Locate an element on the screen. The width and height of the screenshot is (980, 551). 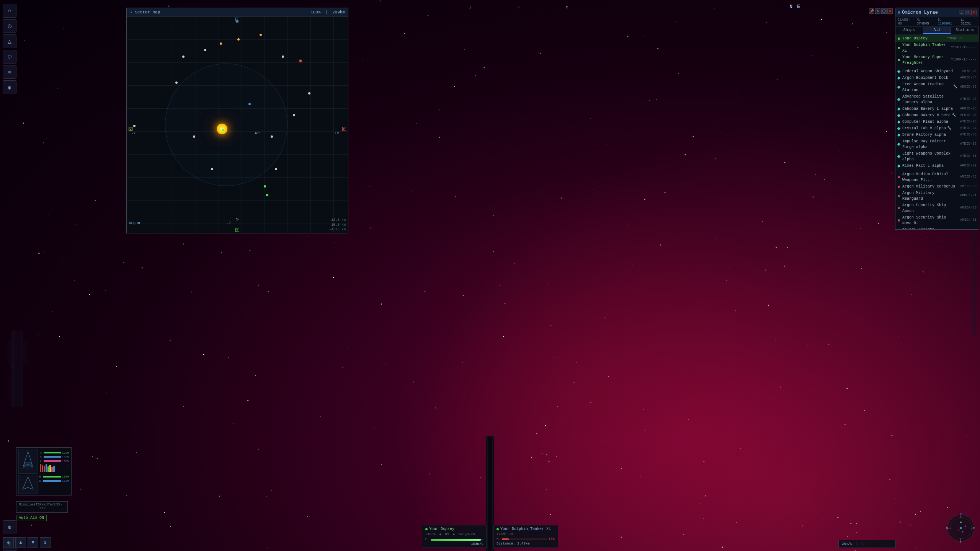
list-item-station-0: Federal Argon Shipyard ASYD-25 is located at coordinates (937, 71).